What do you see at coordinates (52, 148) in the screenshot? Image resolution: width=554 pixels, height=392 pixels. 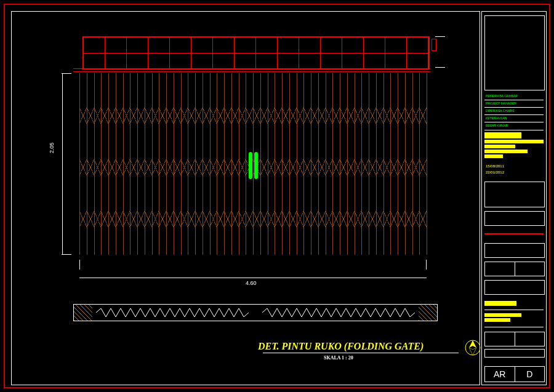 I see `dim-height-label: 2.05` at bounding box center [52, 148].